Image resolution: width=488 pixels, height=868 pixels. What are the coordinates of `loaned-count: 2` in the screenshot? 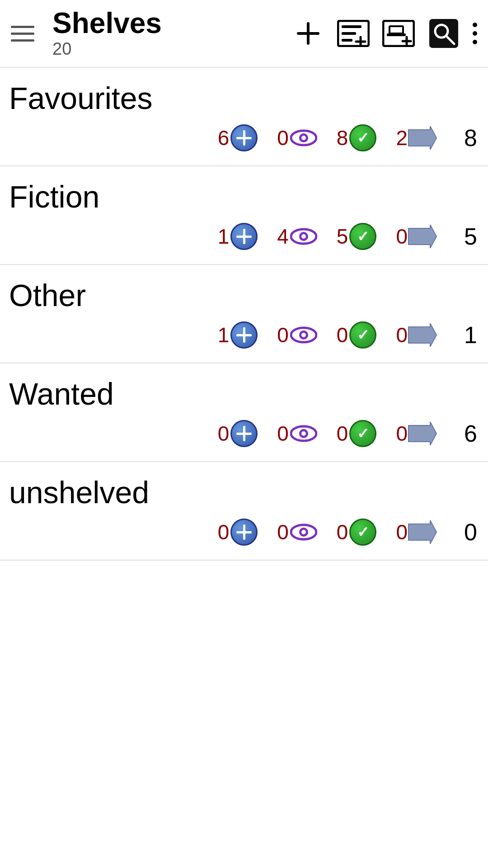 It's located at (402, 138).